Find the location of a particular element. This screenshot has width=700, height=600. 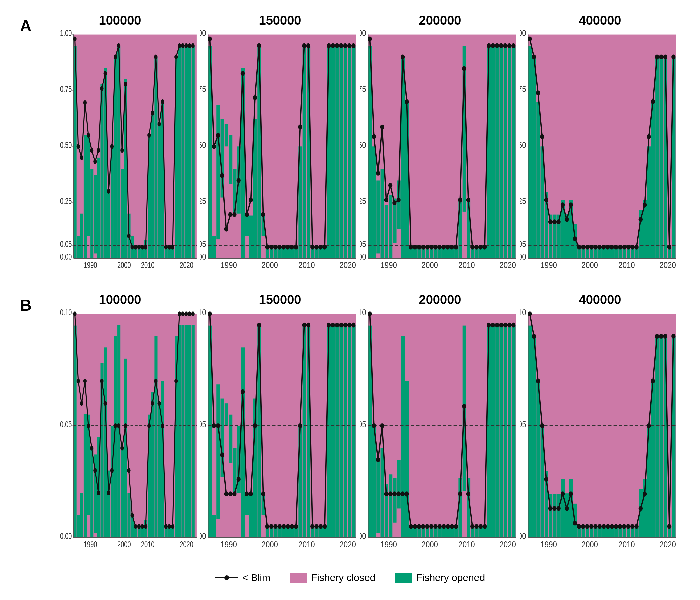

chart-a4: 400000 is located at coordinates (600, 148).